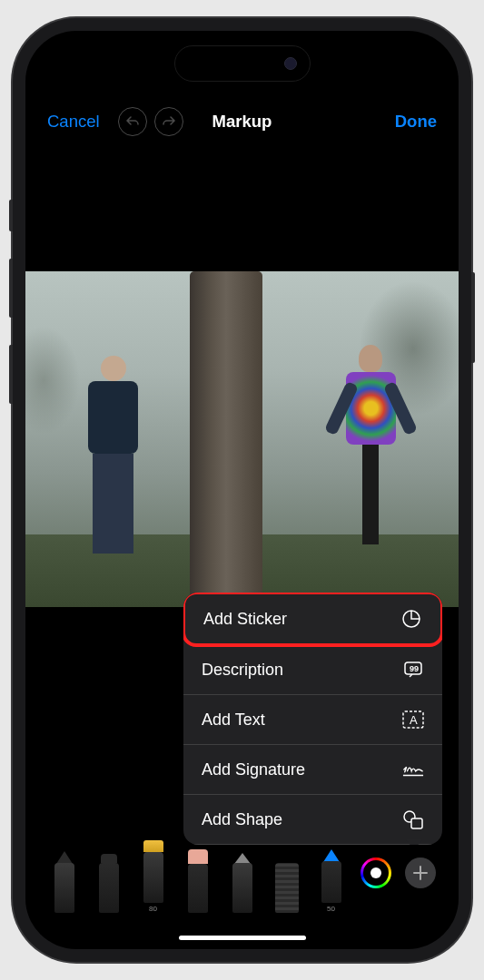 Image resolution: width=484 pixels, height=980 pixels. Describe the element at coordinates (242, 64) in the screenshot. I see `dynamic-island` at that location.